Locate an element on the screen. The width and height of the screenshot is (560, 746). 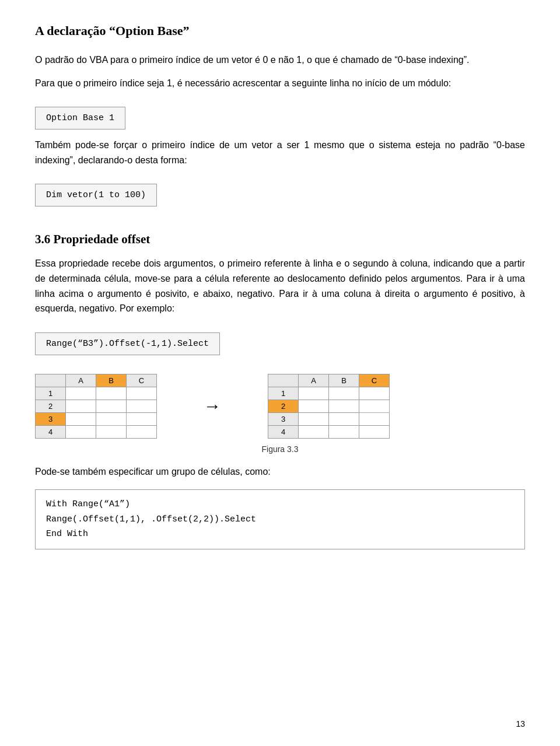
right-row1-num: 1 is located at coordinates (284, 393).